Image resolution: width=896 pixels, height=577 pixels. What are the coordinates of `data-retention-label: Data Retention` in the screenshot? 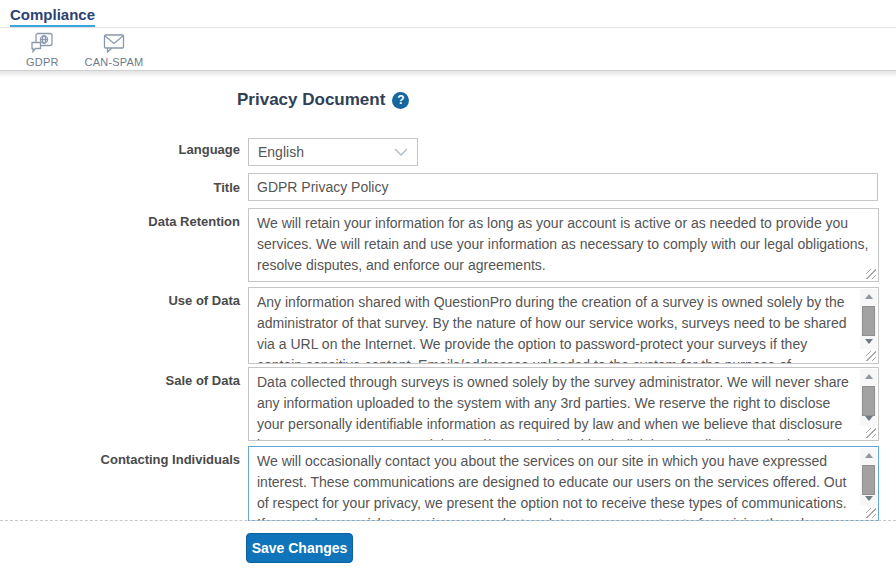 It's located at (120, 222).